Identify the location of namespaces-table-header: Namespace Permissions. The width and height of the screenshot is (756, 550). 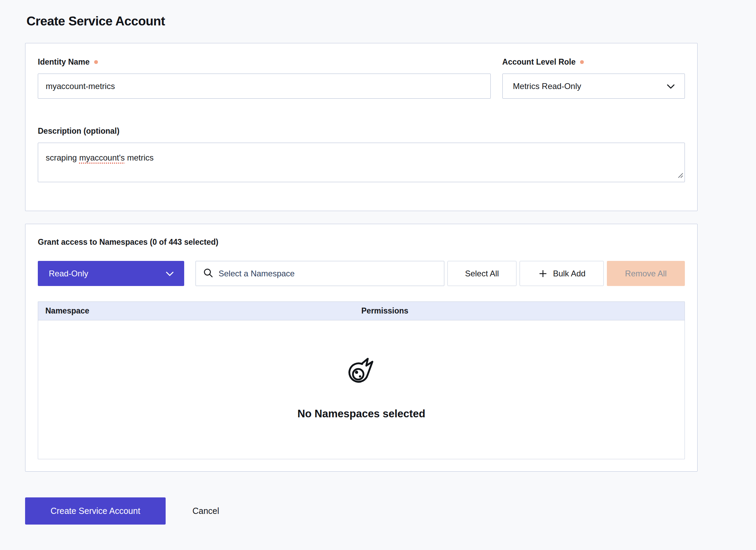
(362, 311).